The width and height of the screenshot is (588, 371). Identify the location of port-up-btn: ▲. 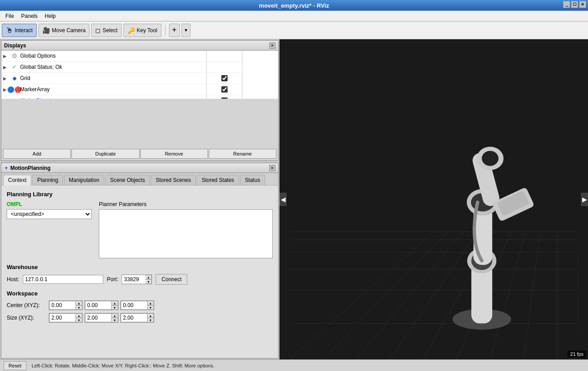
(148, 277).